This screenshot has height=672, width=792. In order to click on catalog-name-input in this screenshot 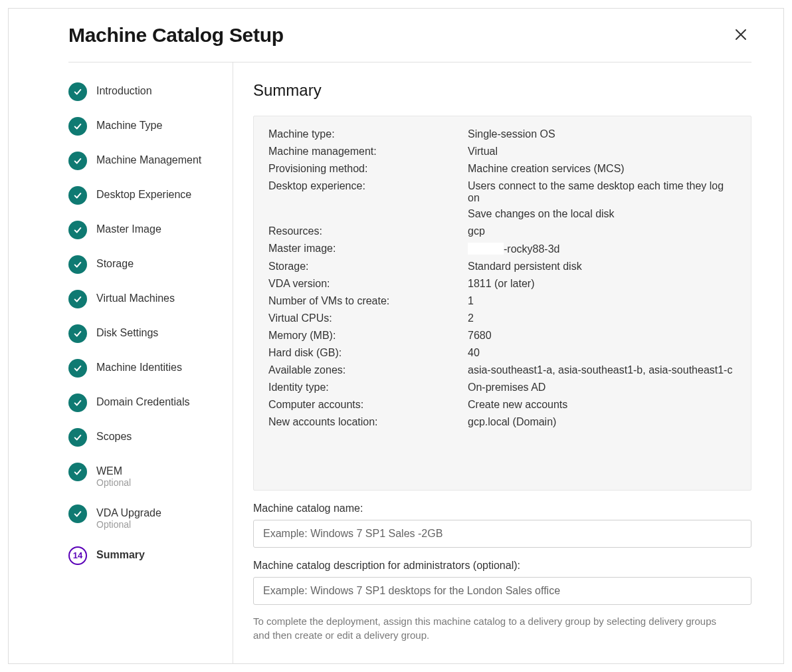, I will do `click(502, 534)`.